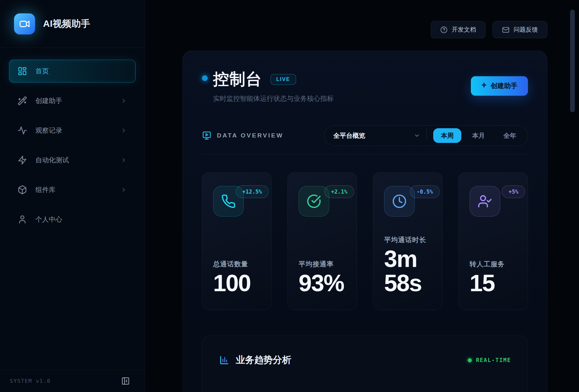 Image resolution: width=579 pixels, height=392 pixels. What do you see at coordinates (365, 136) in the screenshot?
I see `data-overview-row: DATA OVERVIEW 全平台概览 本周 本月 全年` at bounding box center [365, 136].